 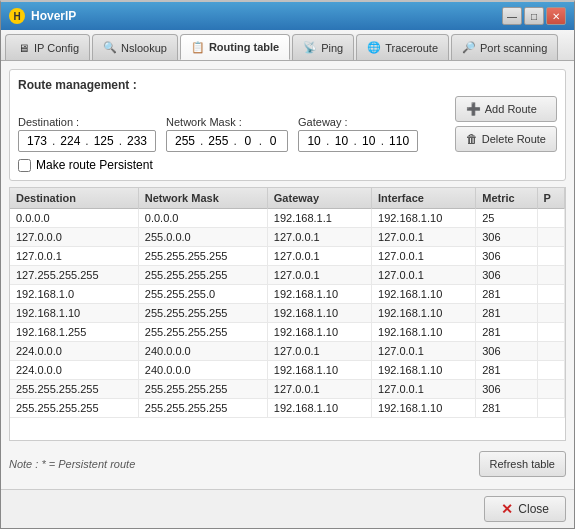 What do you see at coordinates (70, 141) in the screenshot?
I see `destination-octet2` at bounding box center [70, 141].